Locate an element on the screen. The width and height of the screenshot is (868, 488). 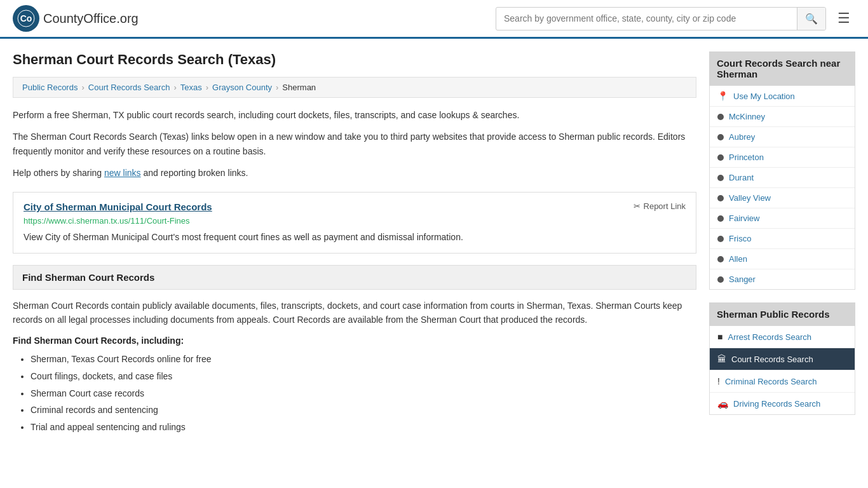
logo-icon: Co is located at coordinates (26, 18).